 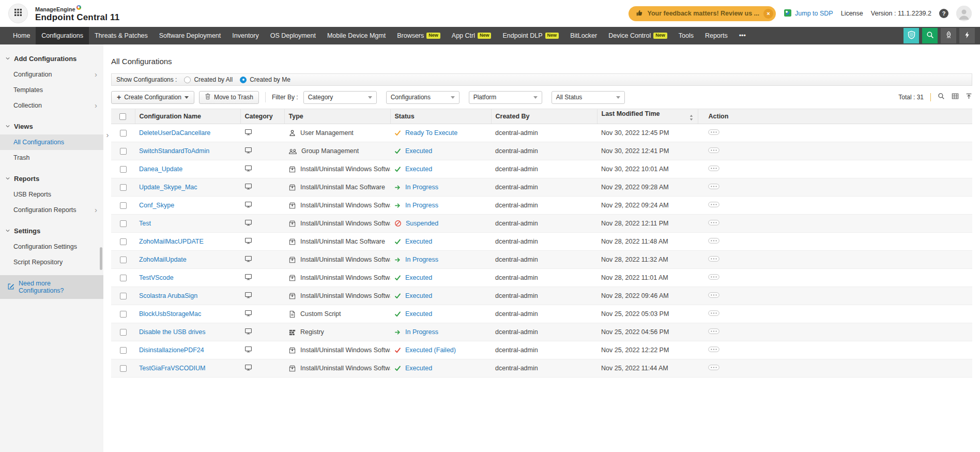 I want to click on help-icon: ?, so click(x=944, y=13).